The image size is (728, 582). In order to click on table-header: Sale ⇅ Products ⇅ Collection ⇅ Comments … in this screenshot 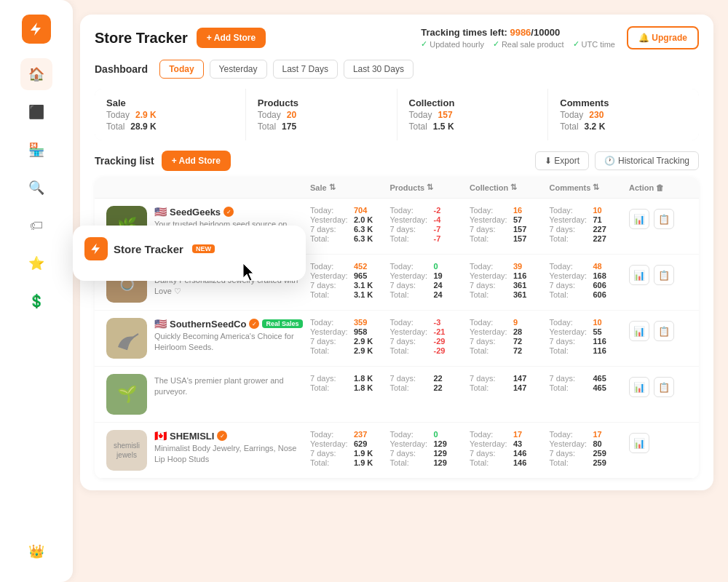, I will do `click(397, 188)`.